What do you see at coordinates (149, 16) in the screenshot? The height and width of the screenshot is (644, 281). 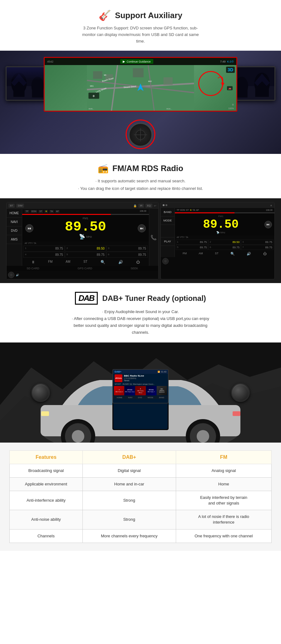 I see `auxiliary-title: Support Auxiliary` at bounding box center [149, 16].